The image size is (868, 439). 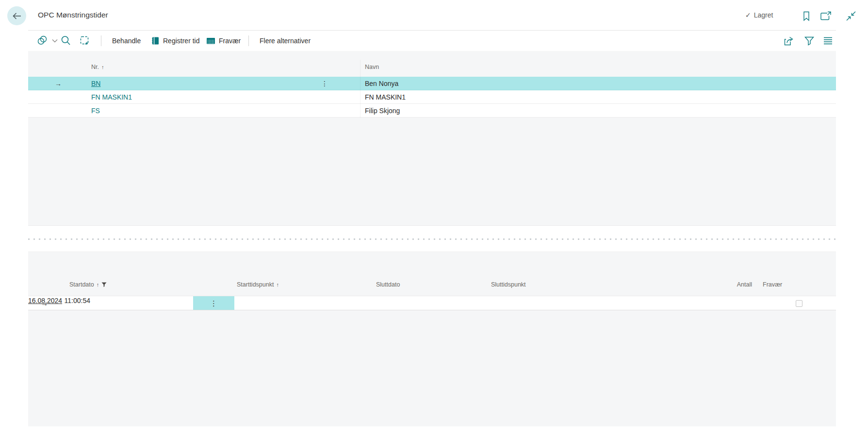 I want to click on employee-nr-link: FS, so click(x=96, y=111).